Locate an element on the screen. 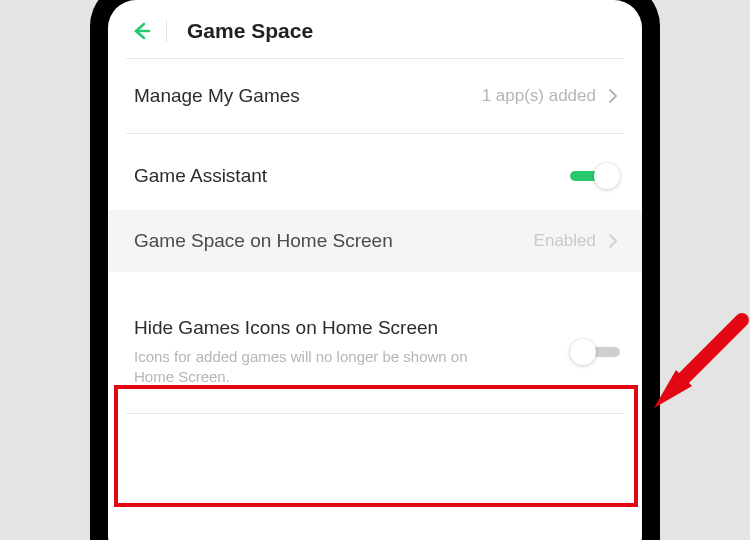  row-description: Icons for added games will no longer be … is located at coordinates (304, 368).